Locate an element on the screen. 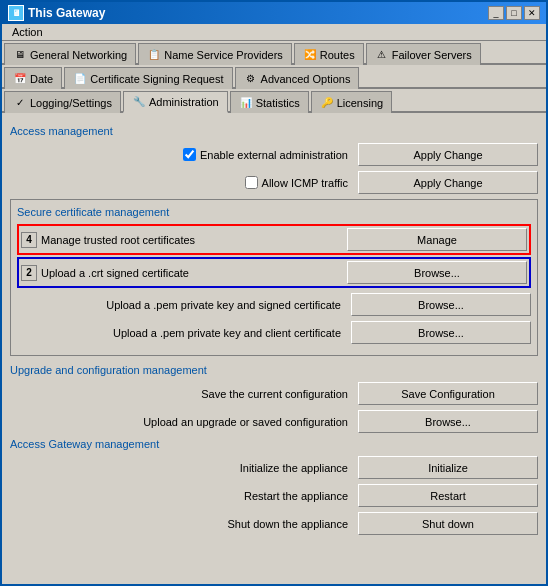 This screenshot has width=548, height=586. access-management-title: Access management is located at coordinates (274, 131).